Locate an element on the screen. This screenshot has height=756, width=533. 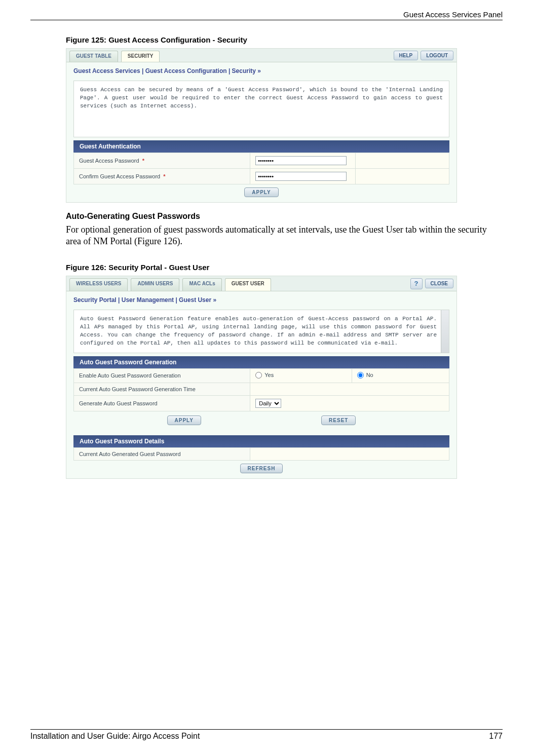
table-row: Confirm Guest Access Password * is located at coordinates (261, 176).